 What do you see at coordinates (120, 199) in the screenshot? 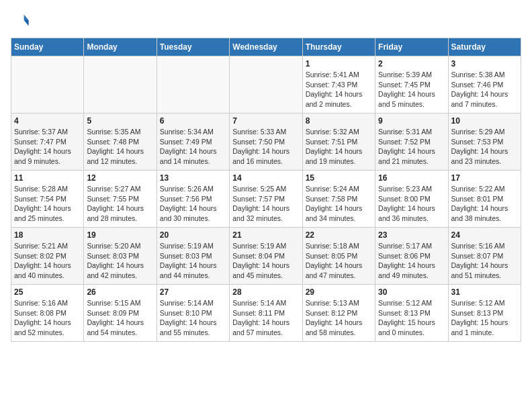
I see `day-cell: 12Sunrise: 5:27 AMSunset: 7:55 PMDayligh…` at bounding box center [120, 199].